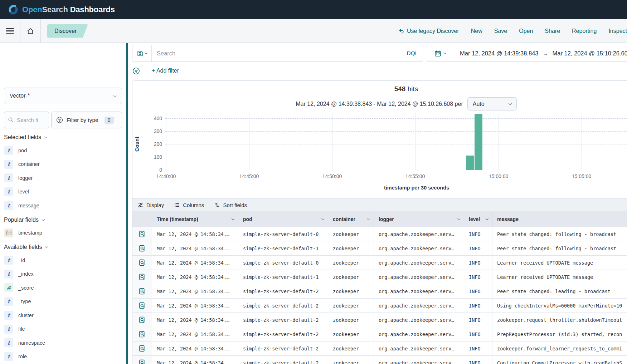 The width and height of the screenshot is (627, 364). What do you see at coordinates (65, 288) in the screenshot?
I see `field-item-_score: #_score` at bounding box center [65, 288].